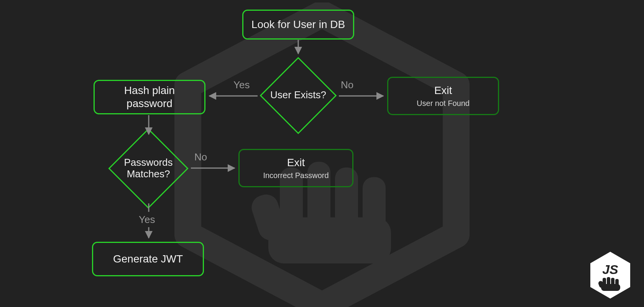 This screenshot has width=644, height=307. I want to click on node-lookup-user: Look for User in DB, so click(298, 25).